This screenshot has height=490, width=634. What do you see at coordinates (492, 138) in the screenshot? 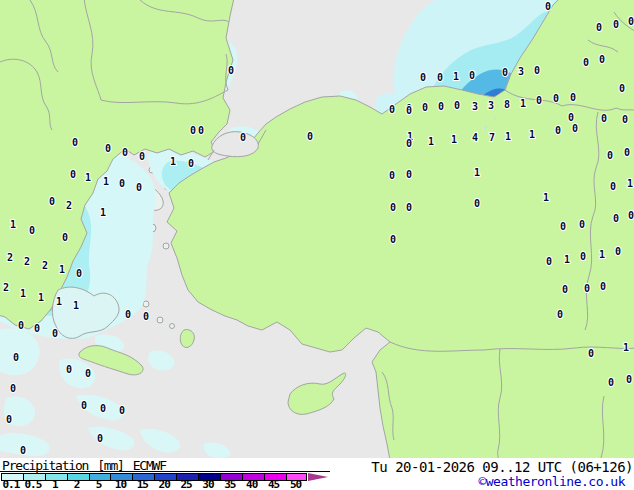
I see `precip-value: 7` at bounding box center [492, 138].